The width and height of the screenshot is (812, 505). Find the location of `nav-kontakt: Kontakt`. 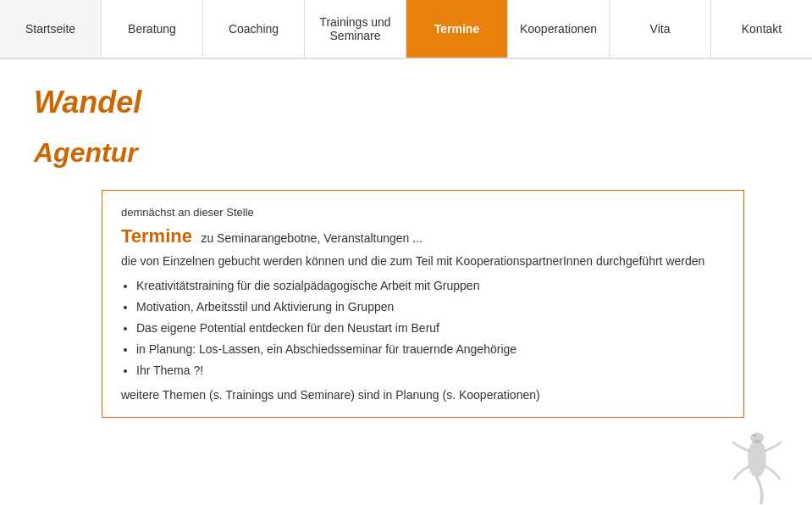

nav-kontakt: Kontakt is located at coordinates (762, 29).